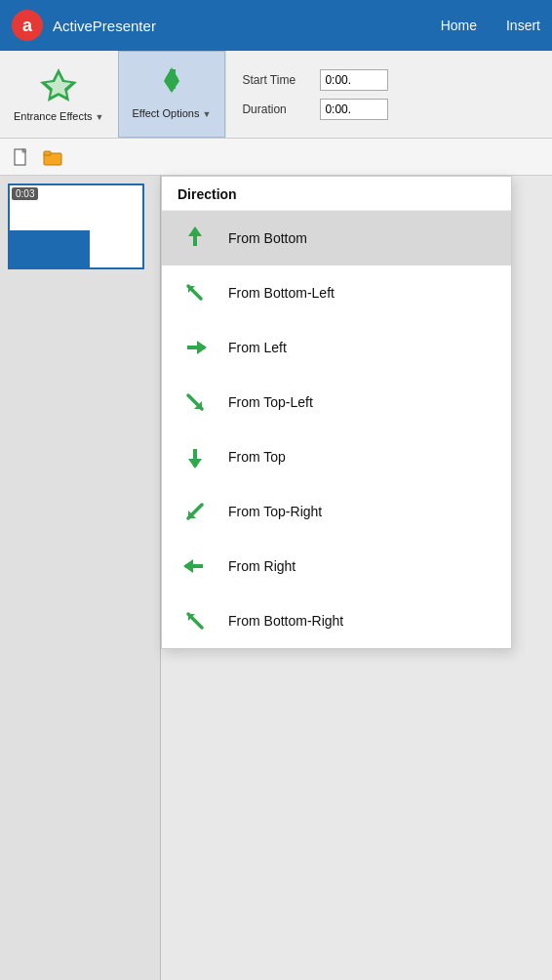  Describe the element at coordinates (336, 621) in the screenshot. I see `direction-from-bottom-right: From Bottom-Right` at that location.